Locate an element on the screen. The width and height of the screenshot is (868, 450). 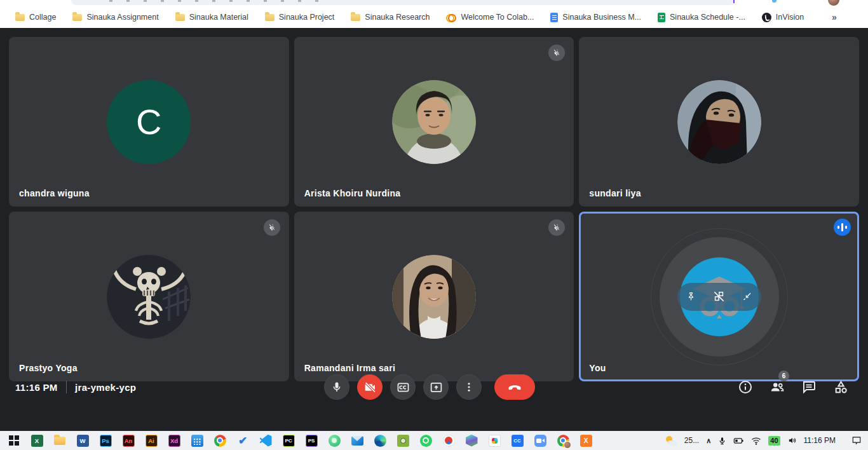
camera-app-icon is located at coordinates (403, 440).